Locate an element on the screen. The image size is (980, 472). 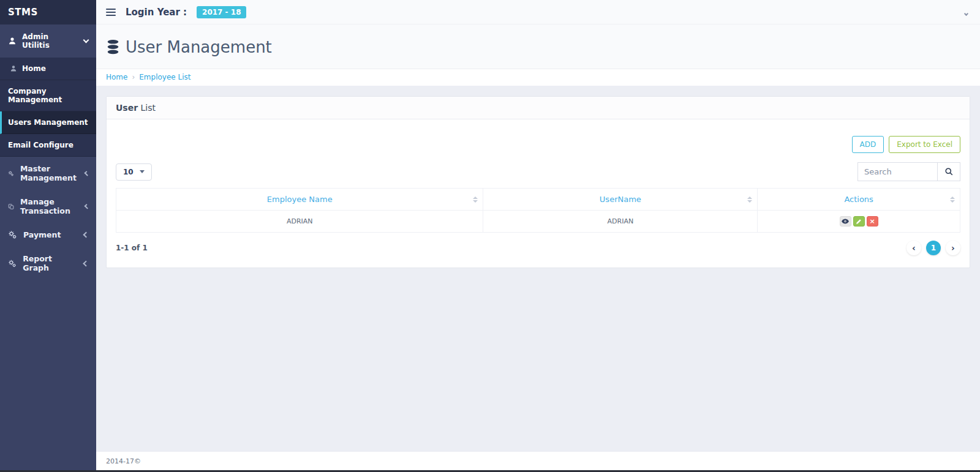
cell-employee-name: ADRIAN is located at coordinates (300, 222).